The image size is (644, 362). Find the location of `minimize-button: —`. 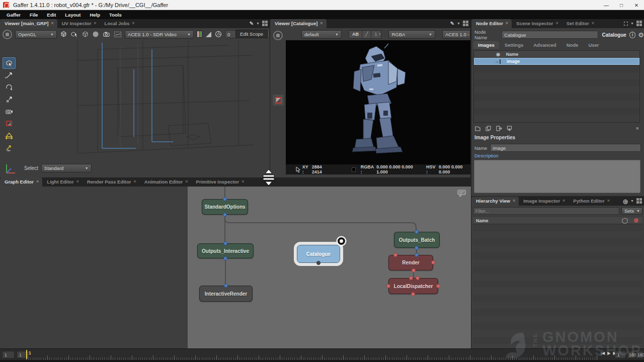

minimize-button: — is located at coordinates (606, 5).